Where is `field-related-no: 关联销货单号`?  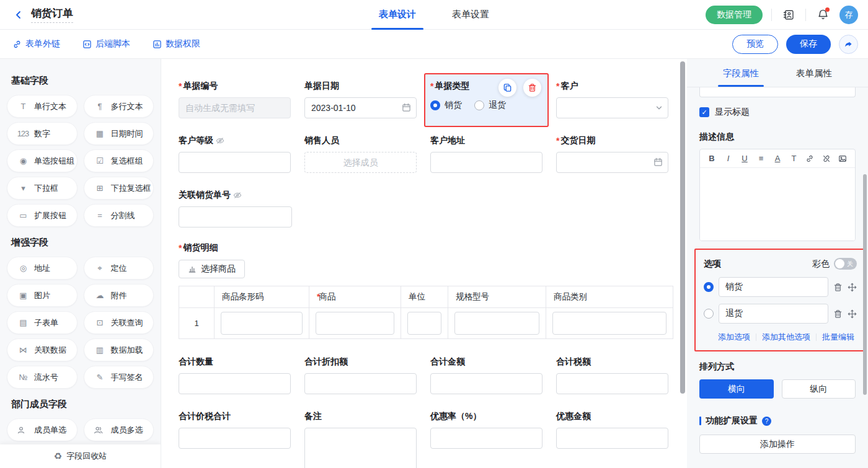 field-related-no: 关联销货单号 is located at coordinates (236, 208).